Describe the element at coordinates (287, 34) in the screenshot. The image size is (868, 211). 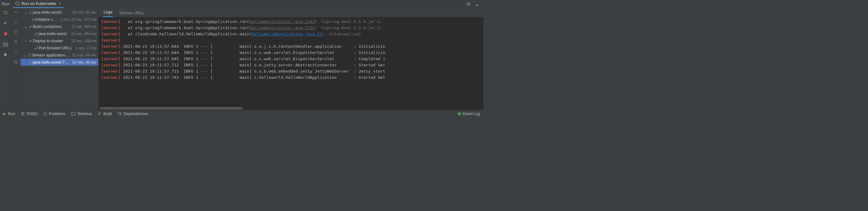
I see `source-link: HelloWorldApplication.java:22` at that location.